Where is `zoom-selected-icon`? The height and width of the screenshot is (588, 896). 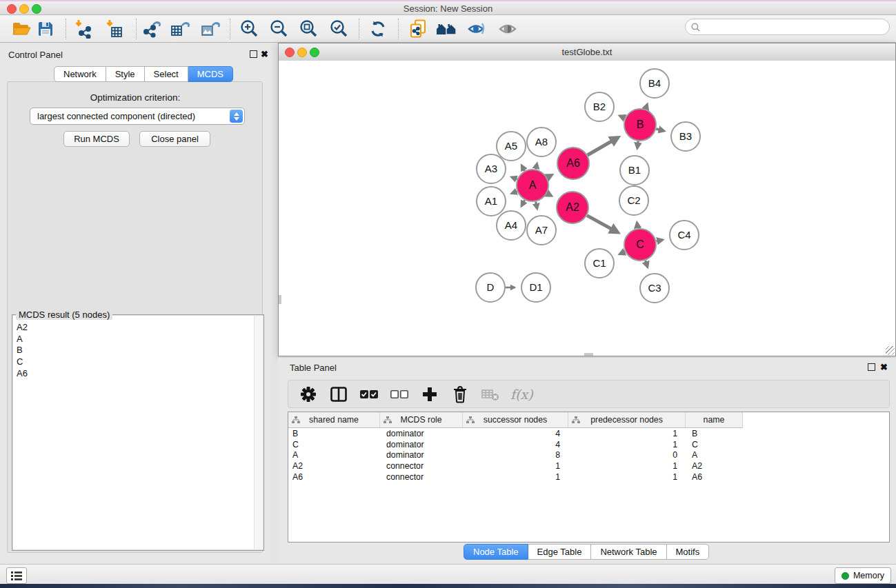 zoom-selected-icon is located at coordinates (339, 29).